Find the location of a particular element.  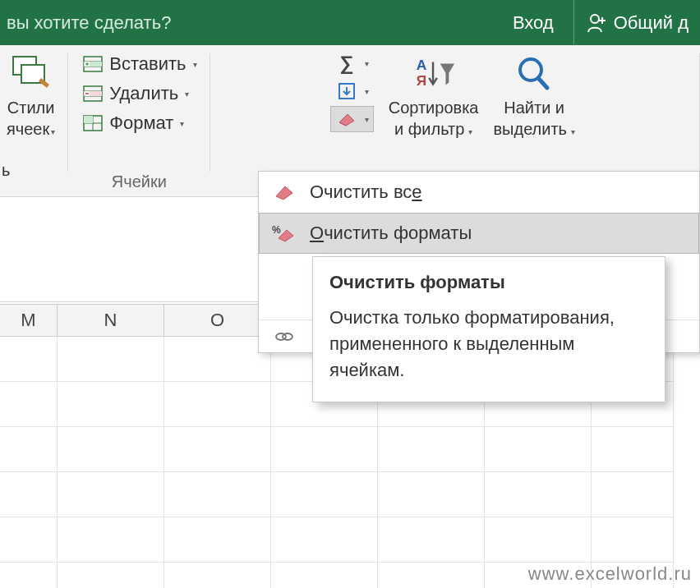

cell-styles-label-2: ячеек▾ is located at coordinates (31, 129).